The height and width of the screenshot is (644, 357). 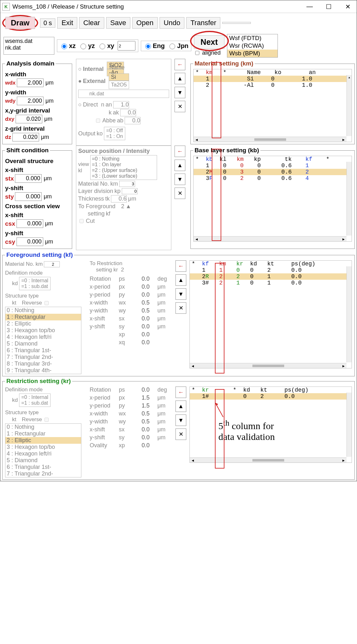 I want to click on ak-input: 0.0, so click(x=128, y=113).